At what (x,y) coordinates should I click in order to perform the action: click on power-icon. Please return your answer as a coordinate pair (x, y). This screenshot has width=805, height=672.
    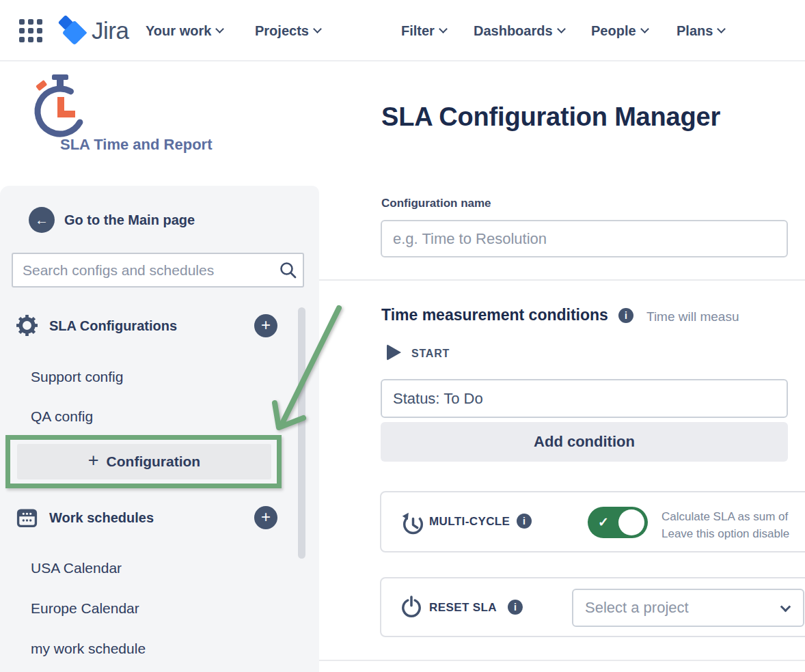
    Looking at the image, I should click on (411, 608).